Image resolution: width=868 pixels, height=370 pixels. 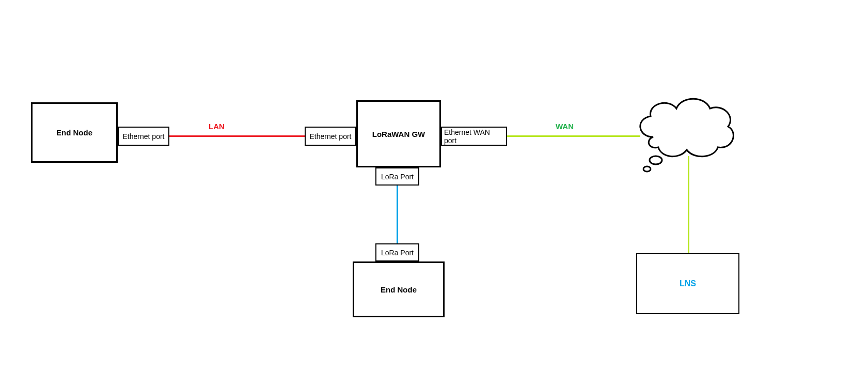 I want to click on ethernet-wan-port: Ethernet WAN port, so click(x=474, y=136).